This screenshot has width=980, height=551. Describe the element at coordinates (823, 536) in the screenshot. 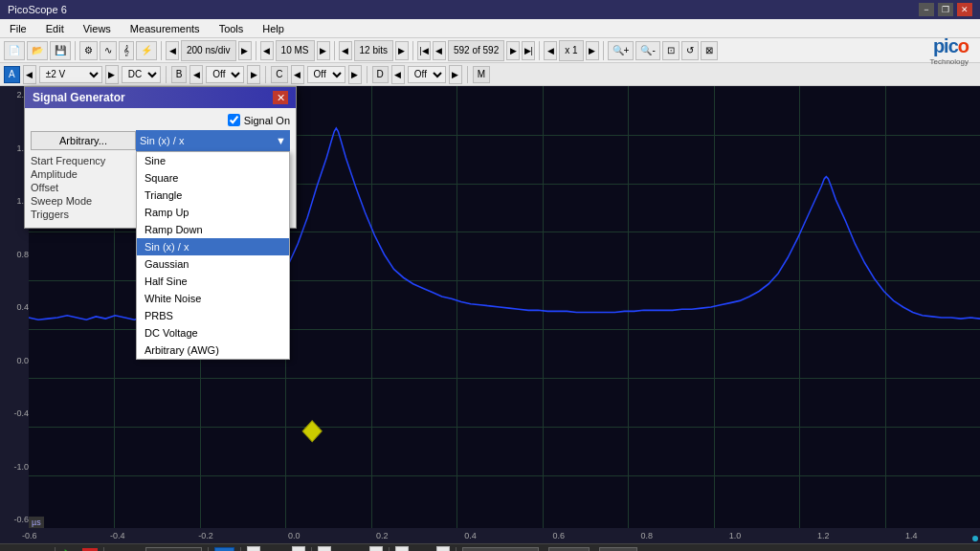

I see `x-label-9: 1.2` at that location.